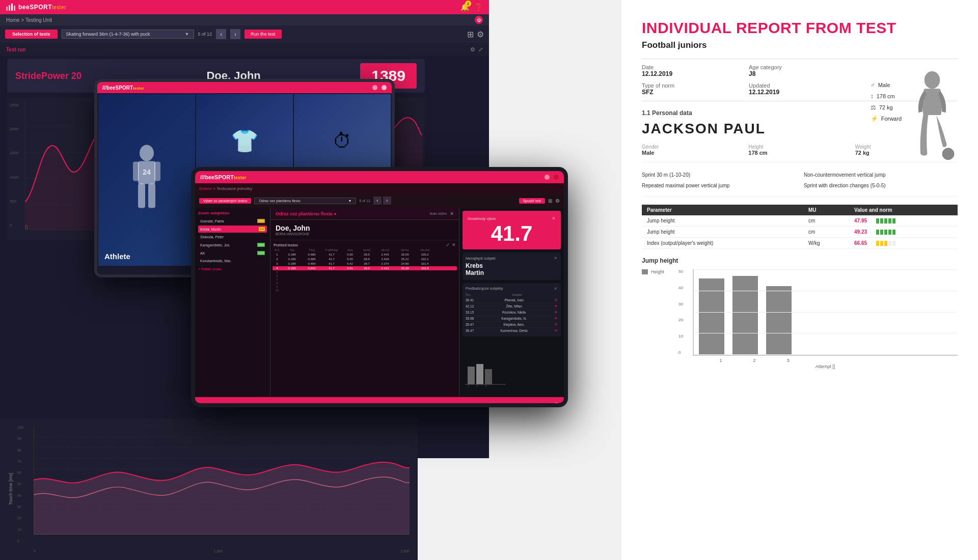  Describe the element at coordinates (232, 245) in the screenshot. I see `subject-item-4: Karagambidis, Joz. 5616` at that location.